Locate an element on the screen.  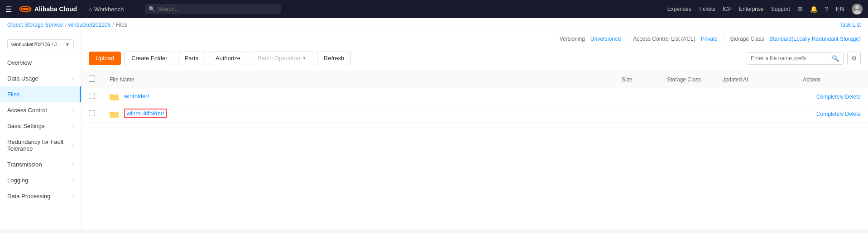
table-row: winfolder/ Completely Delete is located at coordinates (475, 97).